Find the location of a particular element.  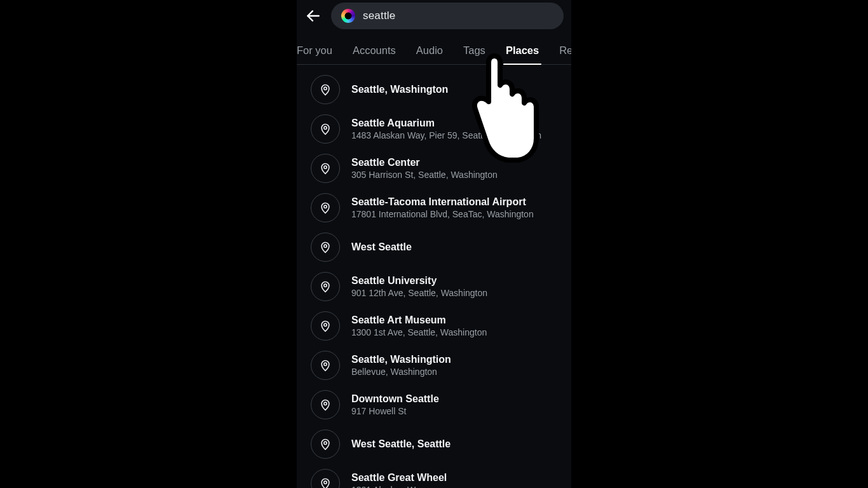

search-tabs: For you Accounts Audio Tags Places Reels is located at coordinates (434, 49).